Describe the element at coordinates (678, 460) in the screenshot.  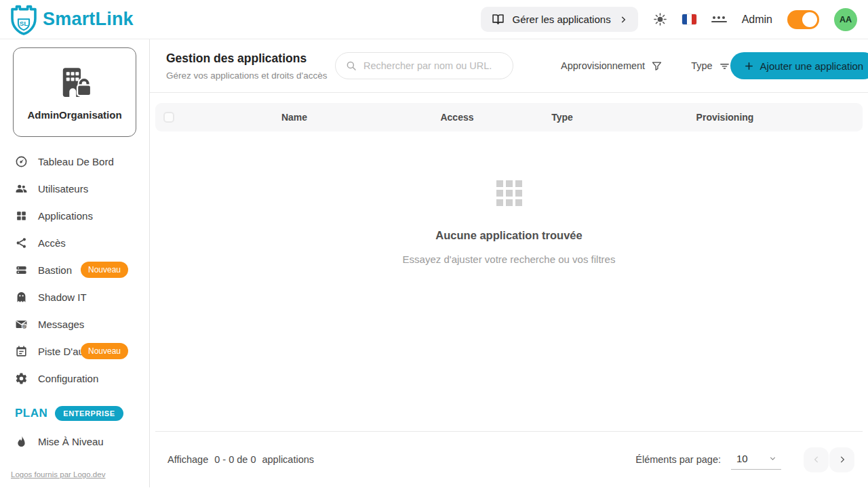
I see `per-page-label: Éléments par page:` at that location.